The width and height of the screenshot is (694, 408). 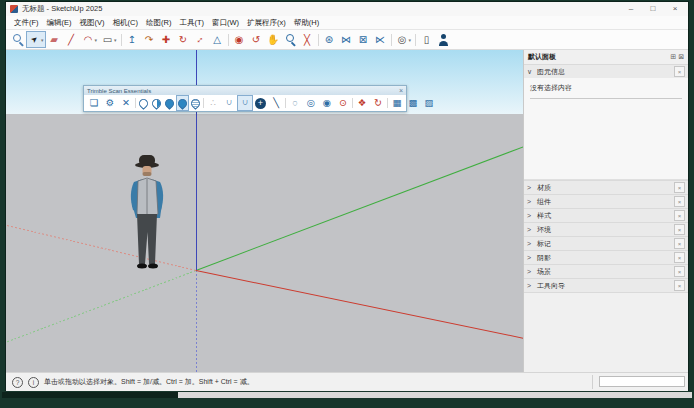 I want to click on new-file-tool: ▯, so click(x=426, y=40).